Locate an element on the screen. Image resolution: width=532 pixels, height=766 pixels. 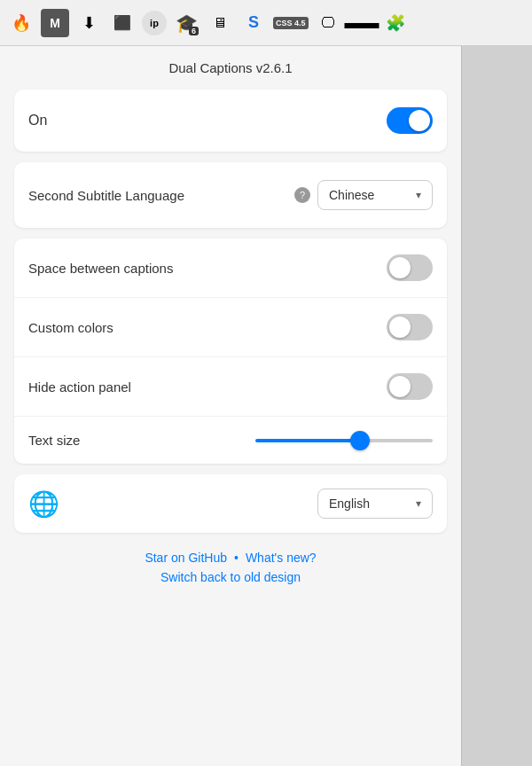
switch-back-link: Switch back to old design is located at coordinates (231, 577).